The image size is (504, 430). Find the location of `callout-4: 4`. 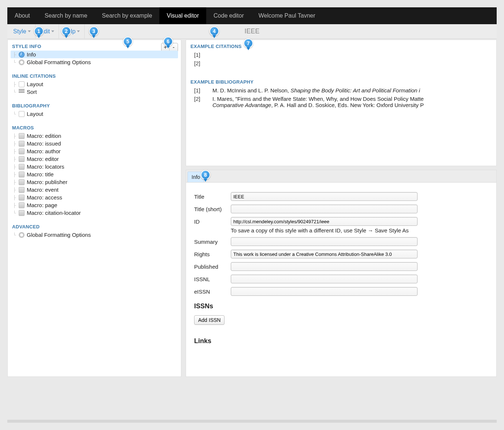

callout-4: 4 is located at coordinates (214, 31).